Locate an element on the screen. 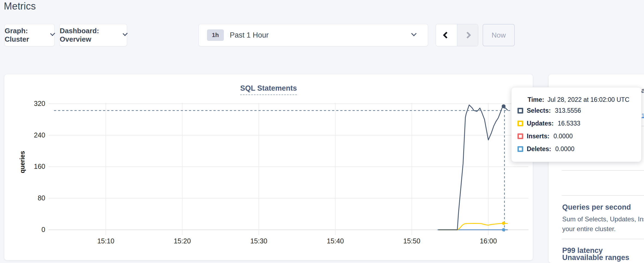 This screenshot has width=644, height=263. chart-title: SQL Statements is located at coordinates (269, 90).